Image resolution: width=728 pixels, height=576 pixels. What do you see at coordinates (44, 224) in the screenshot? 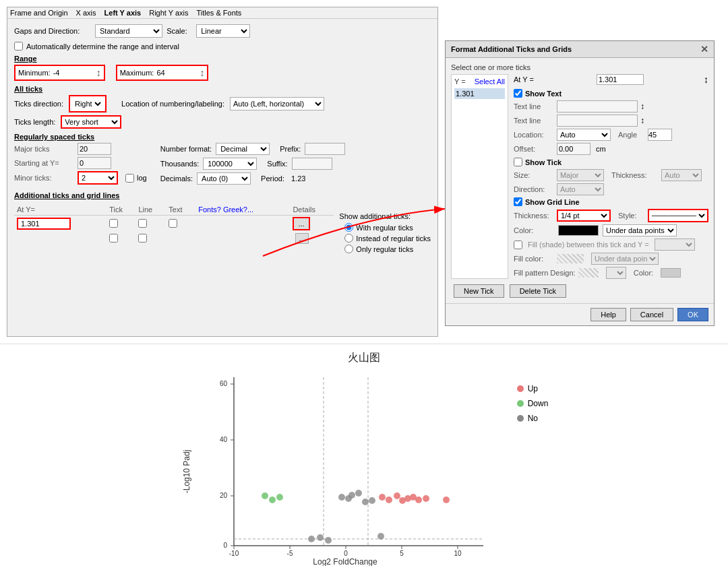
I see `at-y-input-box` at bounding box center [44, 224].